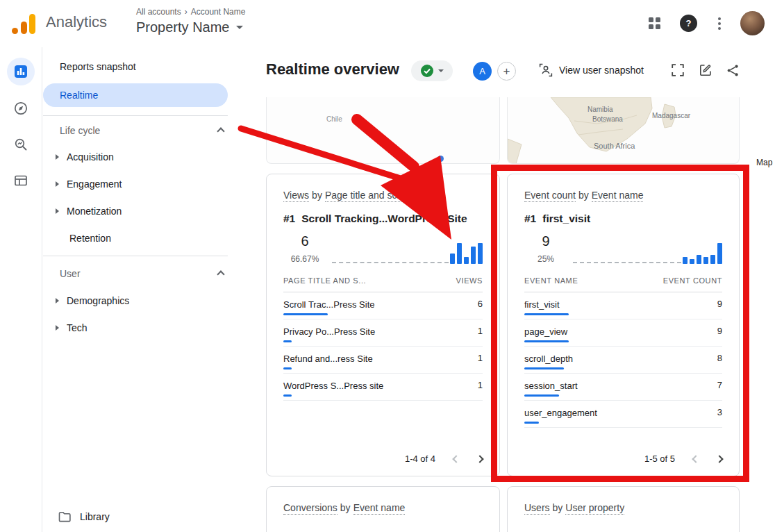 This screenshot has width=775, height=532. I want to click on rail-explore-icon, so click(21, 108).